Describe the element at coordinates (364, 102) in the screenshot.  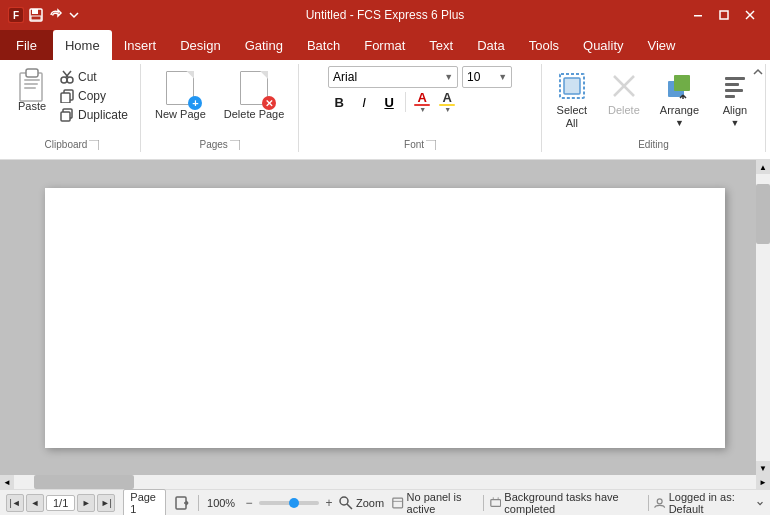
I see `italic-button: I` at that location.